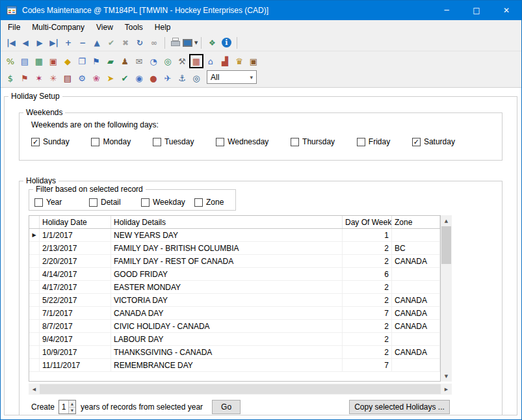 The height and width of the screenshot is (420, 522). Describe the element at coordinates (51, 142) in the screenshot. I see `weekend-checkbox-sunday: ✓Sunday` at that location.